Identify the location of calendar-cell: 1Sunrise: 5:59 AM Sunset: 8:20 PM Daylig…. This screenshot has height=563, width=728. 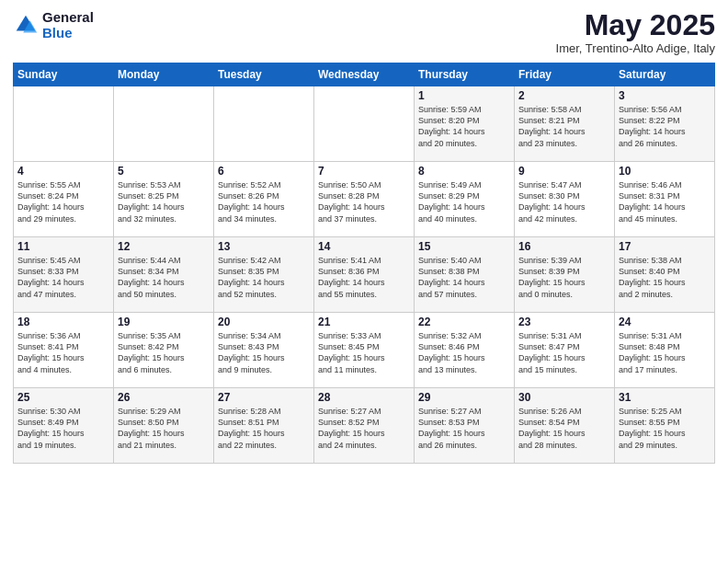
(465, 124).